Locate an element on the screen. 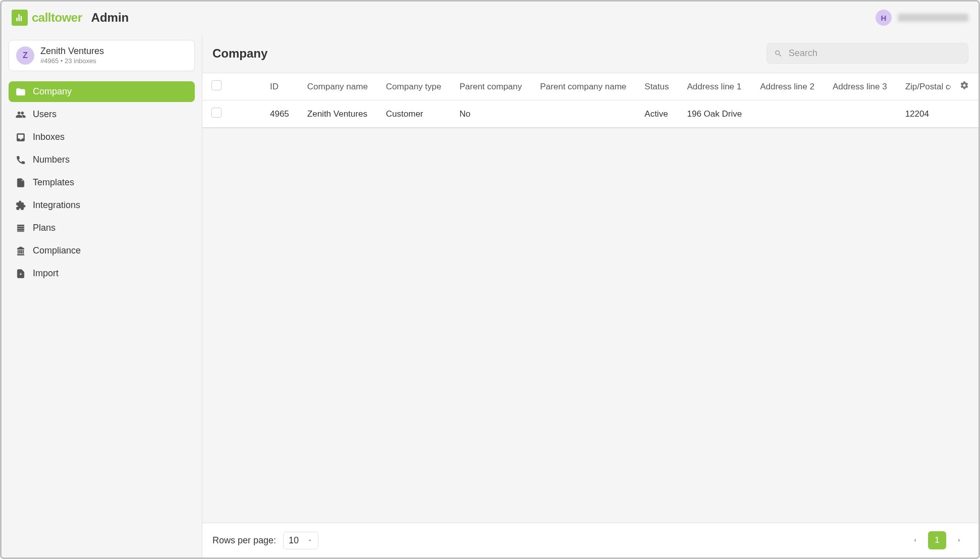 This screenshot has height=559, width=980. sidebar-item-numbers: Numbers is located at coordinates (102, 160).